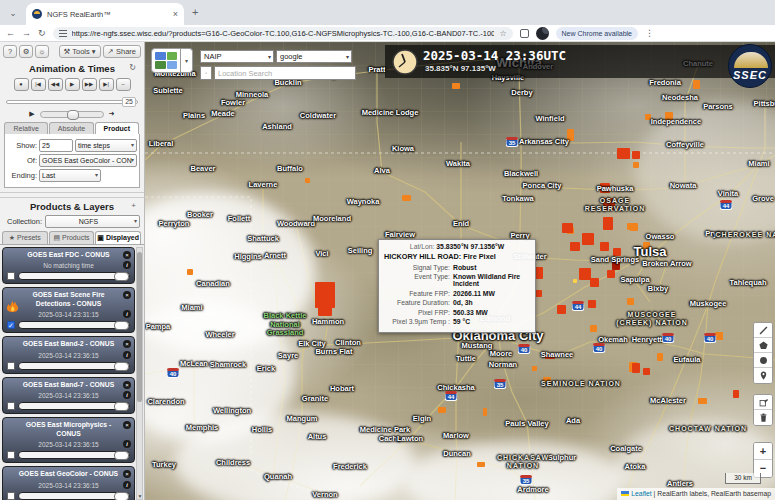  I want to click on layers-dropdown-button: ▾, so click(187, 60).